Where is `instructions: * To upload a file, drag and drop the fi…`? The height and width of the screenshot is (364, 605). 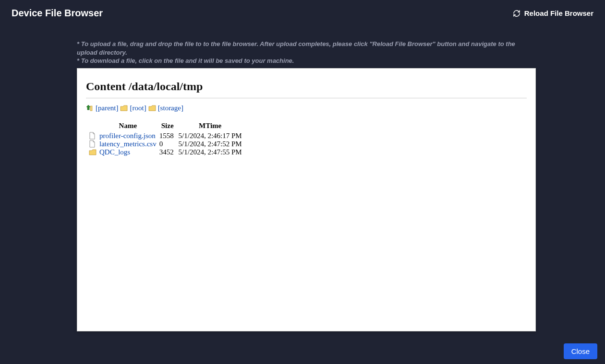 instructions: * To upload a file, drag and drop the fi… is located at coordinates (305, 46).